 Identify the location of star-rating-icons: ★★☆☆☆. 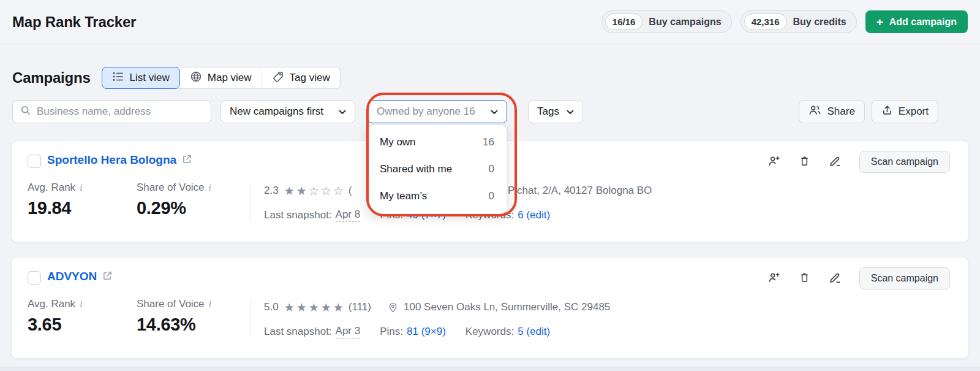
(315, 191).